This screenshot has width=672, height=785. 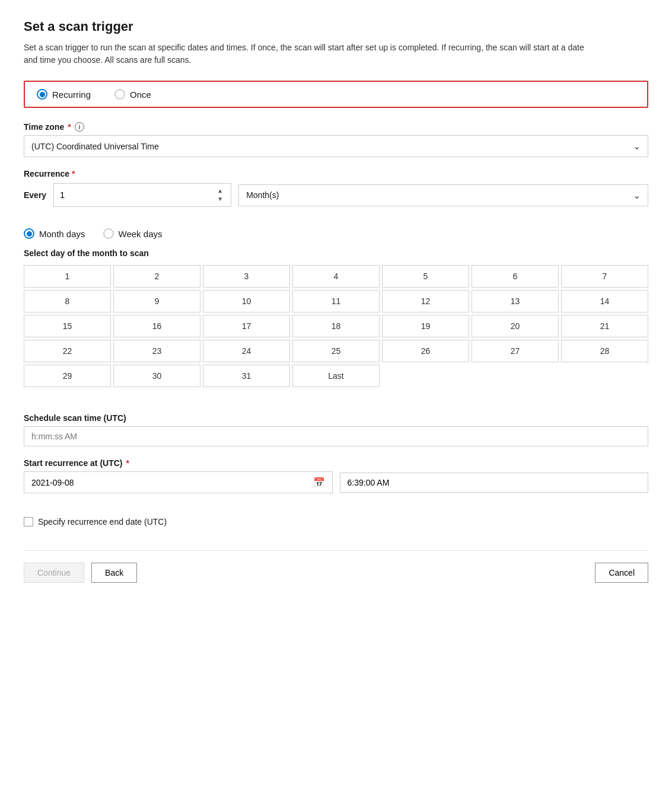 I want to click on calendar-day-cell: 15, so click(x=68, y=326).